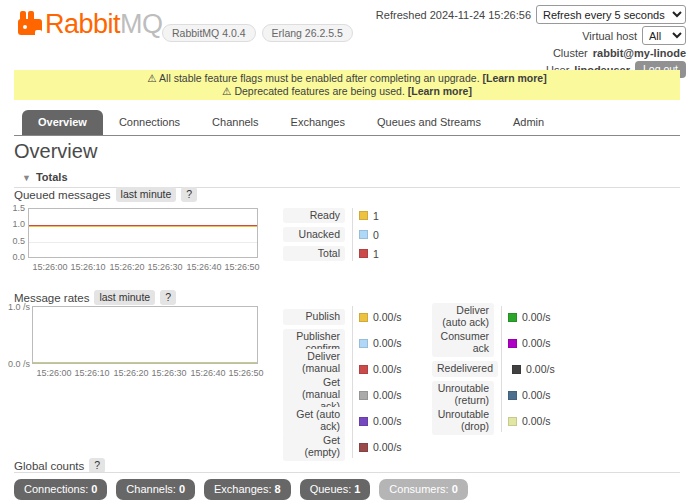  I want to click on tab-channels: Channels, so click(235, 122).